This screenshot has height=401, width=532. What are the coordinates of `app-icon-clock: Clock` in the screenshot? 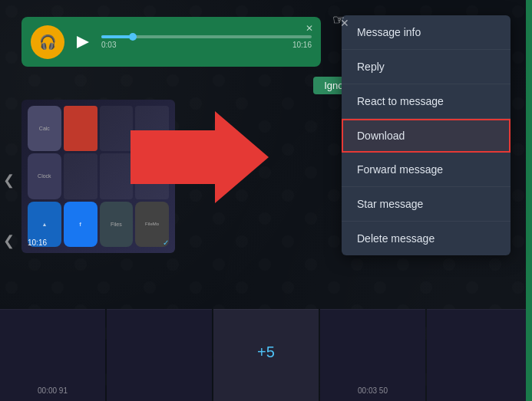 It's located at (45, 176).